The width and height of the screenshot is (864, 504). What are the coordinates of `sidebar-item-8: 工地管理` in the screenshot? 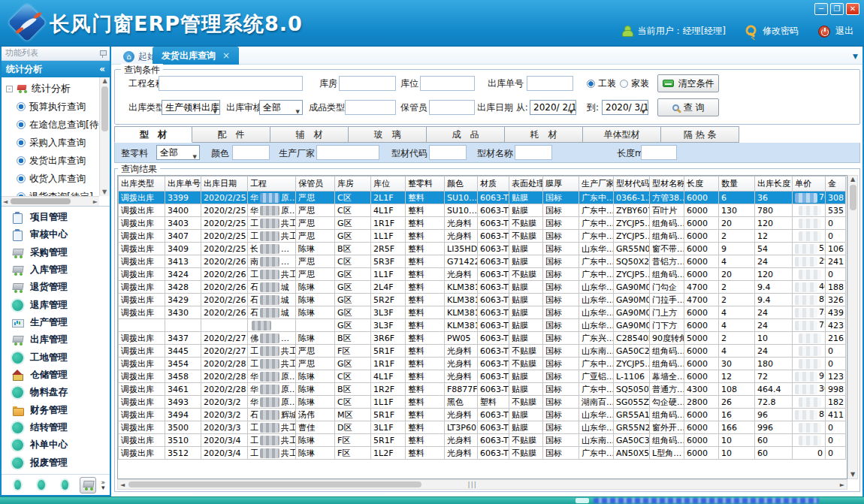 It's located at (56, 358).